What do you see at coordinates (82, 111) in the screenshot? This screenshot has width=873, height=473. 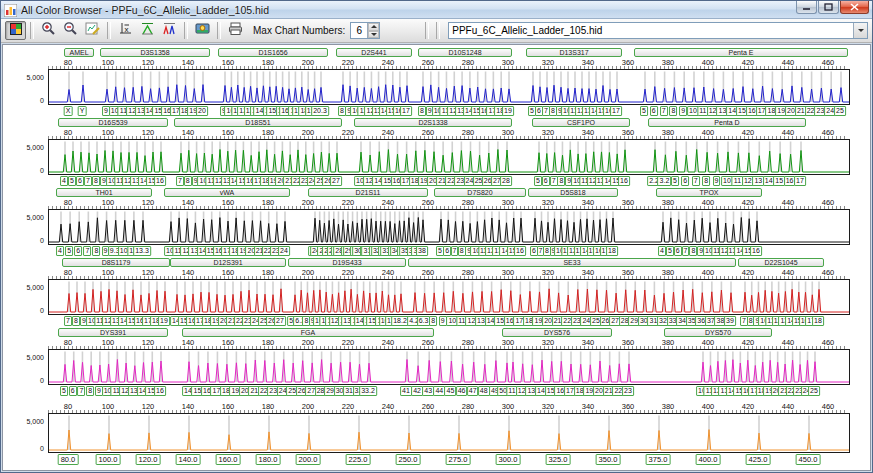 I see `allele-label: Y` at bounding box center [82, 111].